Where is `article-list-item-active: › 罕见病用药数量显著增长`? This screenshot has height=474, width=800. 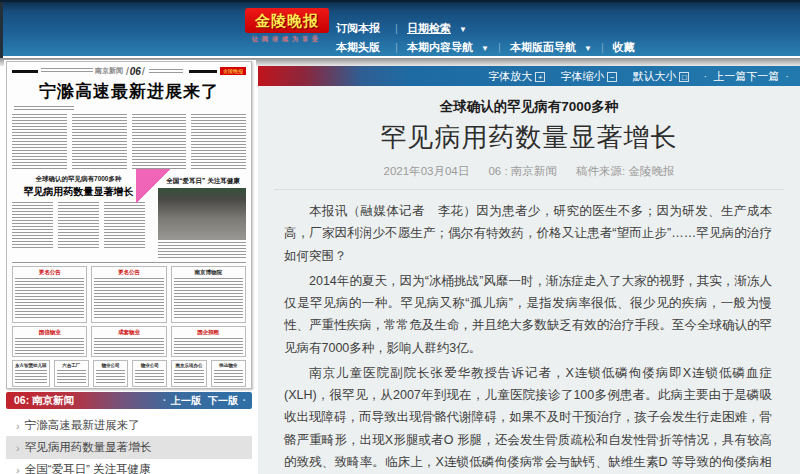 article-list-item-active: › 罕见病用药数量显著增长 is located at coordinates (129, 448).